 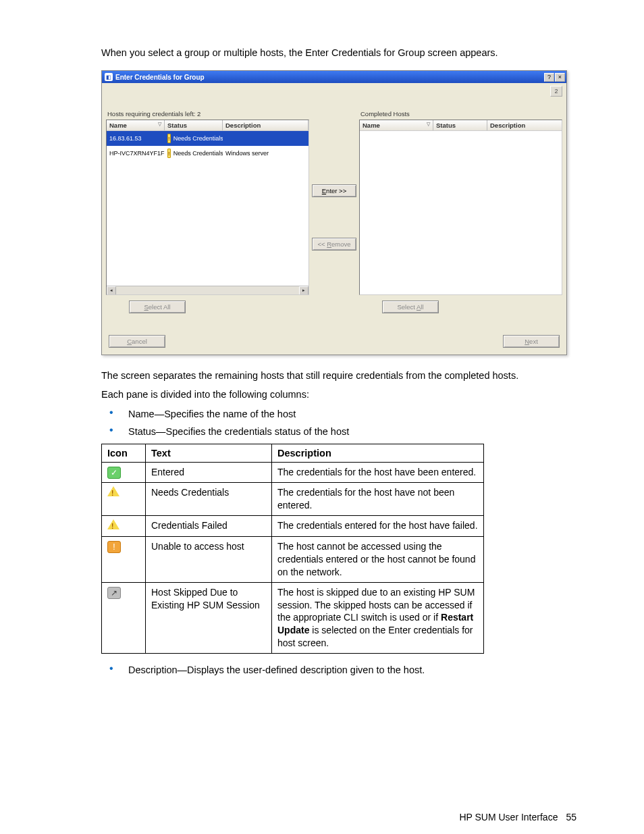 What do you see at coordinates (334, 77) in the screenshot?
I see `titlebar: ◧ Enter Credentials for Group ? ×` at bounding box center [334, 77].